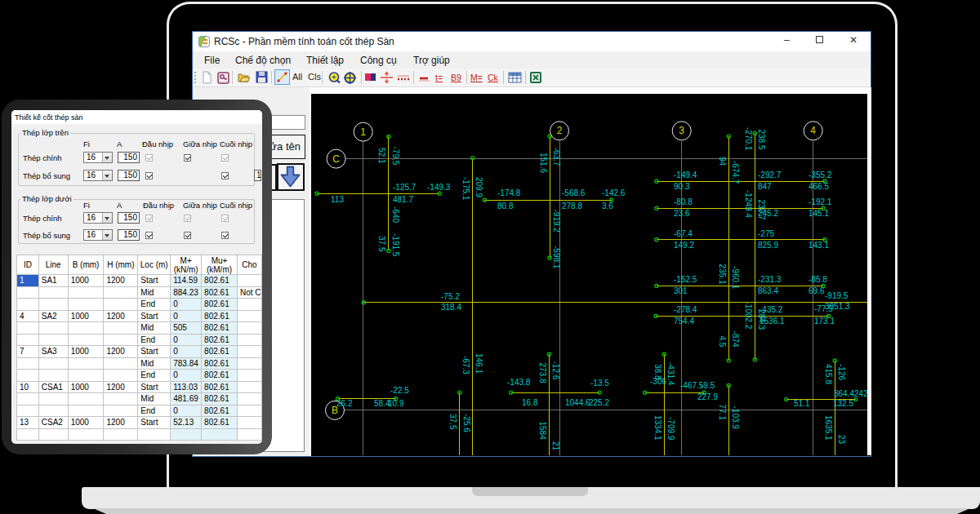 Image resolution: width=980 pixels, height=514 pixels. What do you see at coordinates (766, 233) in the screenshot?
I see `svg-text: -275` at bounding box center [766, 233].